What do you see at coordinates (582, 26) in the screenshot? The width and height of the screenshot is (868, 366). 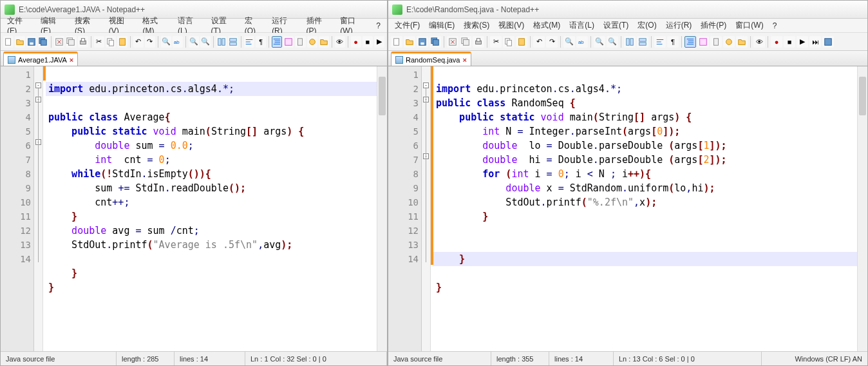 I see `menu-language: 语言(L)` at bounding box center [582, 26].